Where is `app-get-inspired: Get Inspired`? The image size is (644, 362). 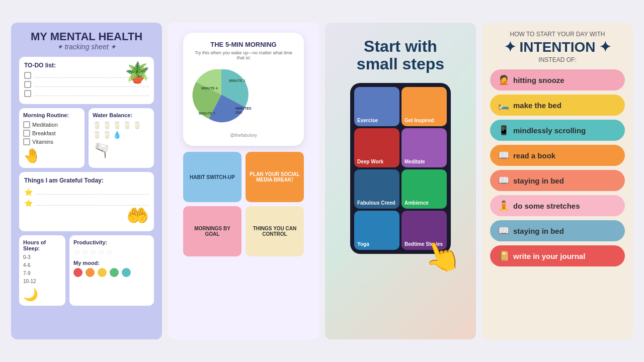 app-get-inspired: Get Inspired is located at coordinates (424, 107).